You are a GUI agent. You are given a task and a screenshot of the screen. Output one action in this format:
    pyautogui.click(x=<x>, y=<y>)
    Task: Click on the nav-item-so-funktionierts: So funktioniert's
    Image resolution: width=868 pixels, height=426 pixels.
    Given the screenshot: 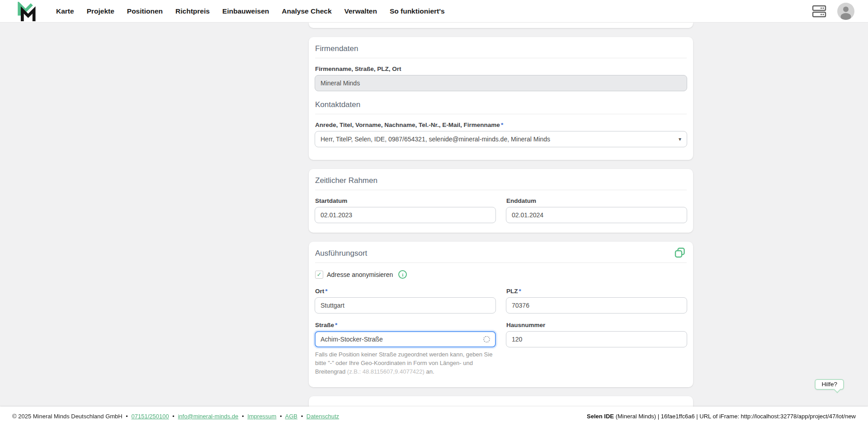 What is the action you would take?
    pyautogui.click(x=417, y=11)
    